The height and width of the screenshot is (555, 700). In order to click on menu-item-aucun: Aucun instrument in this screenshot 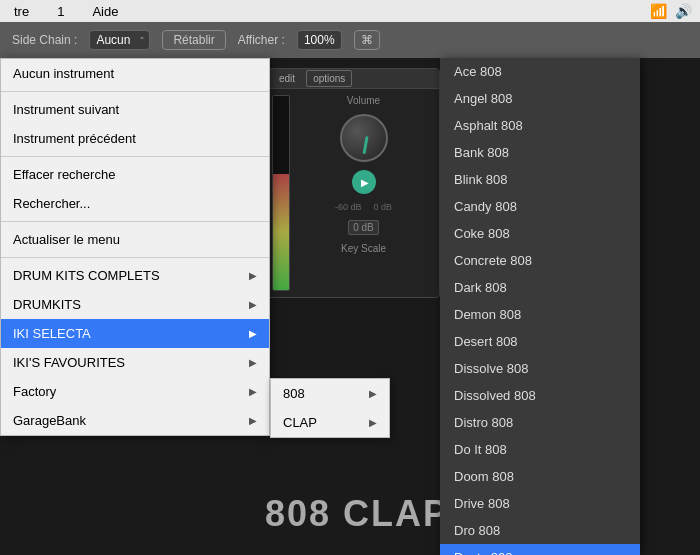, I will do `click(135, 74)`.